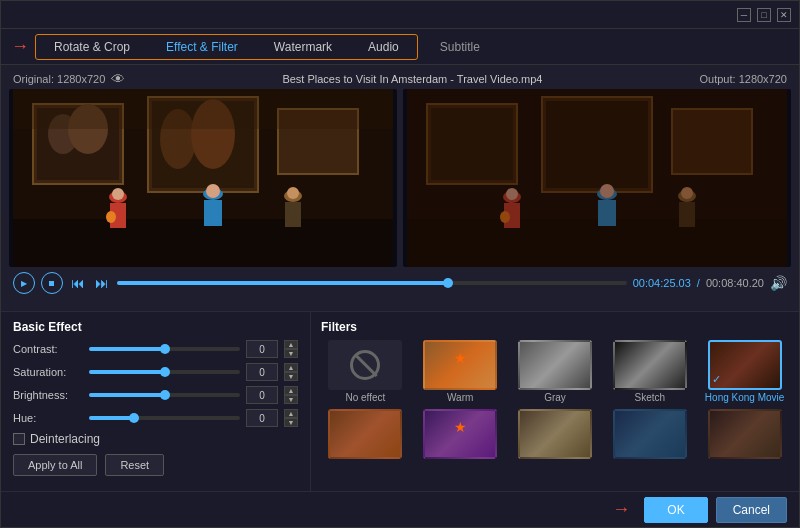 The height and width of the screenshot is (528, 800). What do you see at coordinates (752, 510) in the screenshot?
I see `cancel-button: Cancel` at bounding box center [752, 510].